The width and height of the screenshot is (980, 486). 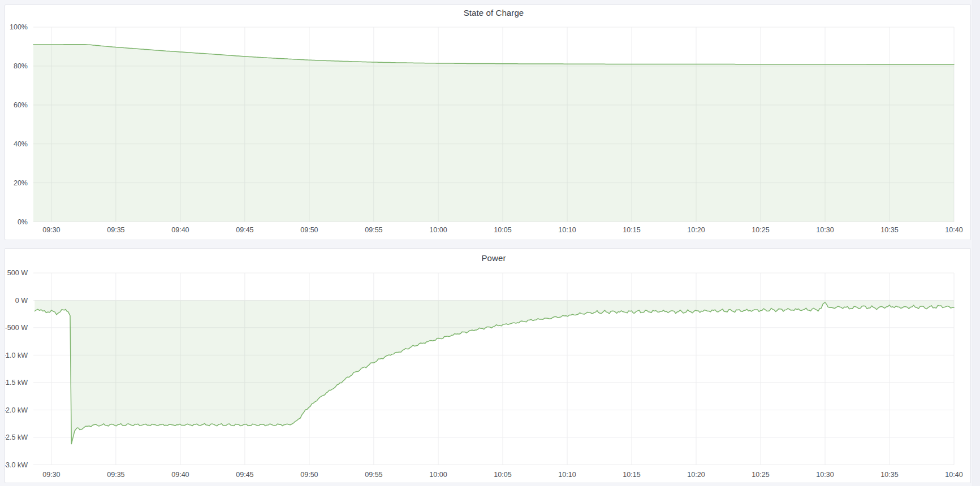 What do you see at coordinates (19, 124) in the screenshot?
I see `y-axis-labels: 100%80%60%40%20%0%` at bounding box center [19, 124].